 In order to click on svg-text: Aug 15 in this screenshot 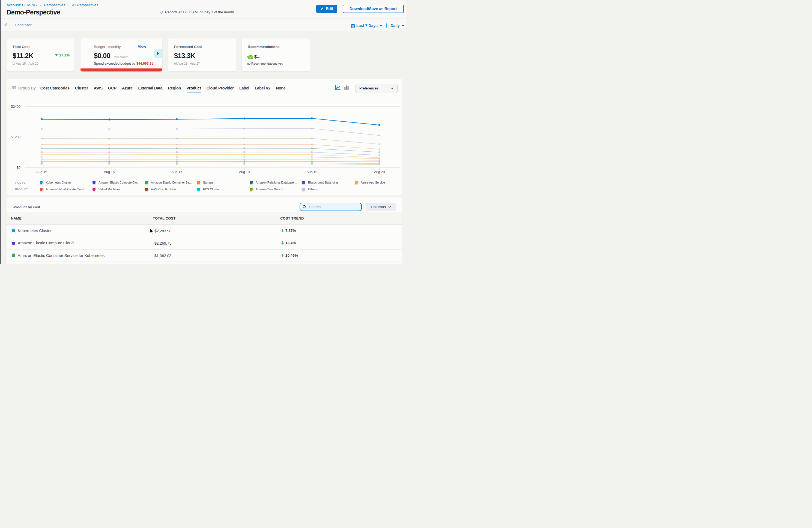, I will do `click(42, 172)`.